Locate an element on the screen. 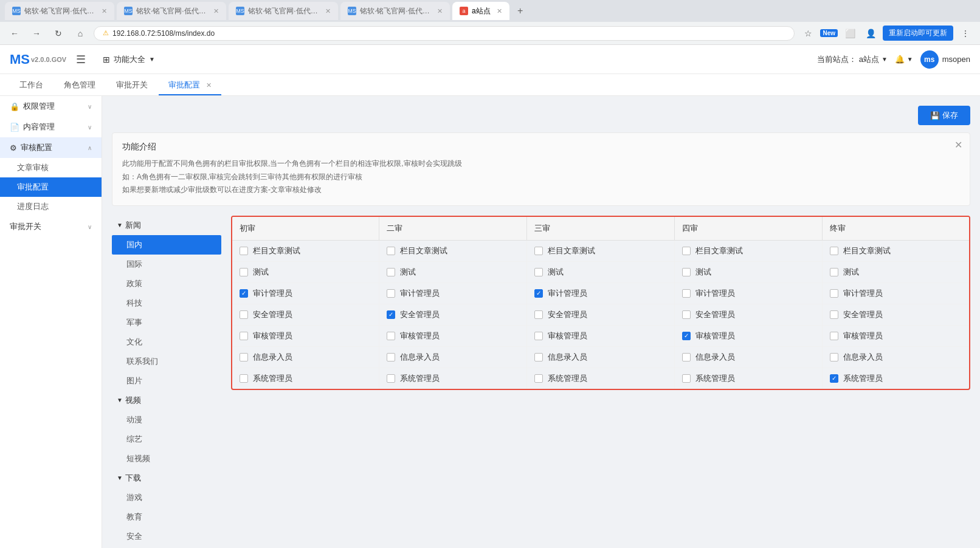 The image size is (980, 548). tree-leaf-lianxi: 联系我们 is located at coordinates (167, 361).